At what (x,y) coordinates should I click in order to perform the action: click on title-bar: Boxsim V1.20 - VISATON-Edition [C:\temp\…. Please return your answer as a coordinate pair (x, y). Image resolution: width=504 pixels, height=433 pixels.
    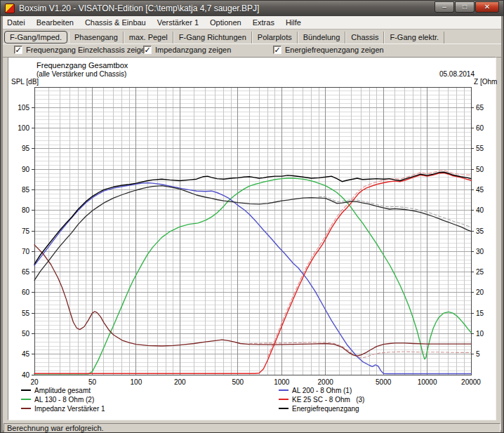
    Looking at the image, I should click on (252, 8).